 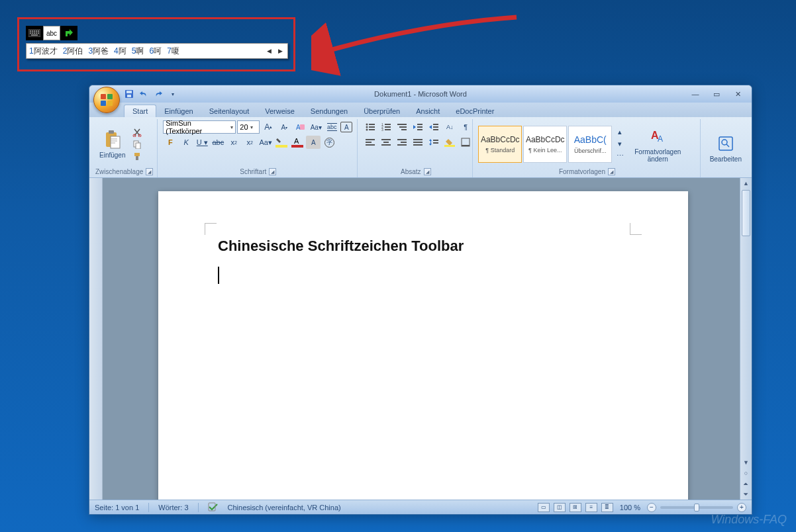 What do you see at coordinates (229, 111) in the screenshot?
I see `tab-seitenlayout: Seitenlayout` at bounding box center [229, 111].